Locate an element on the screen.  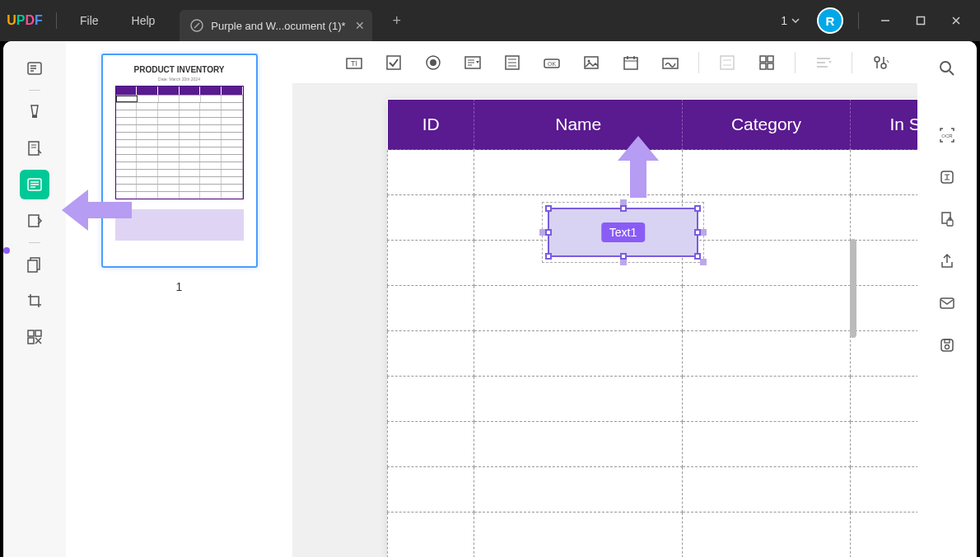
new-tab-button: + is located at coordinates (397, 21).